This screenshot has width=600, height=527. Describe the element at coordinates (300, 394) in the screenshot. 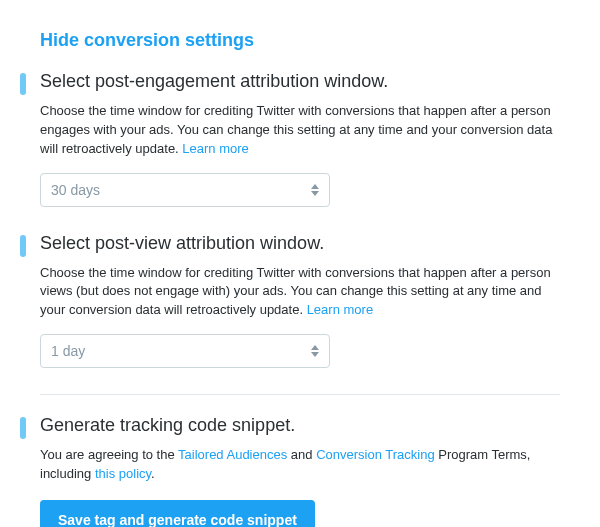

I see `divider` at that location.